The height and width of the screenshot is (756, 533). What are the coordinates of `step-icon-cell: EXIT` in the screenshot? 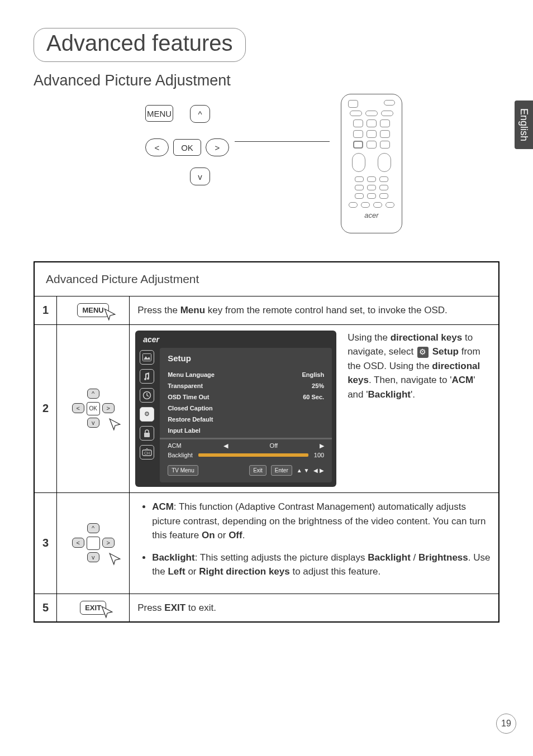 It's located at (93, 607).